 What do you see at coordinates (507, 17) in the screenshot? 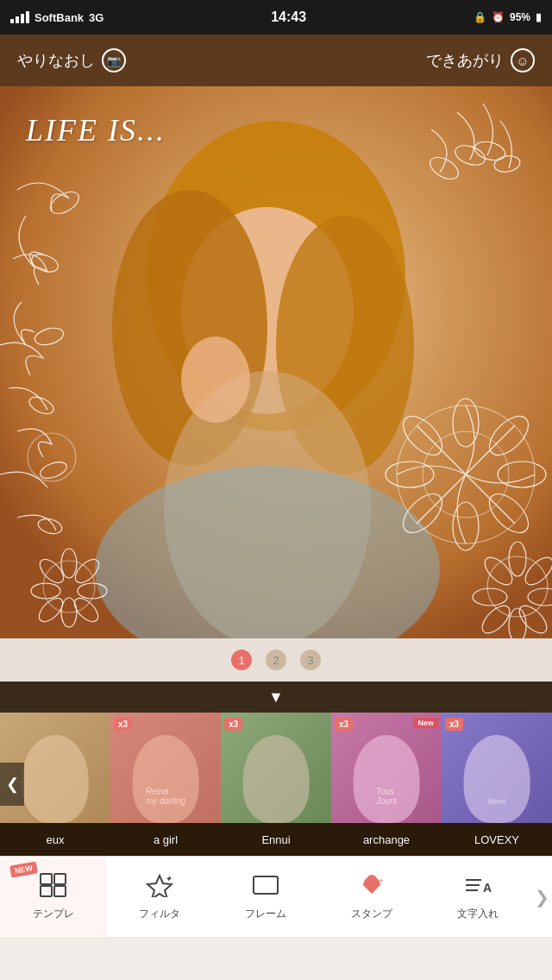
I see `status-right: 🔒 ⏰ 95% ▮` at bounding box center [507, 17].